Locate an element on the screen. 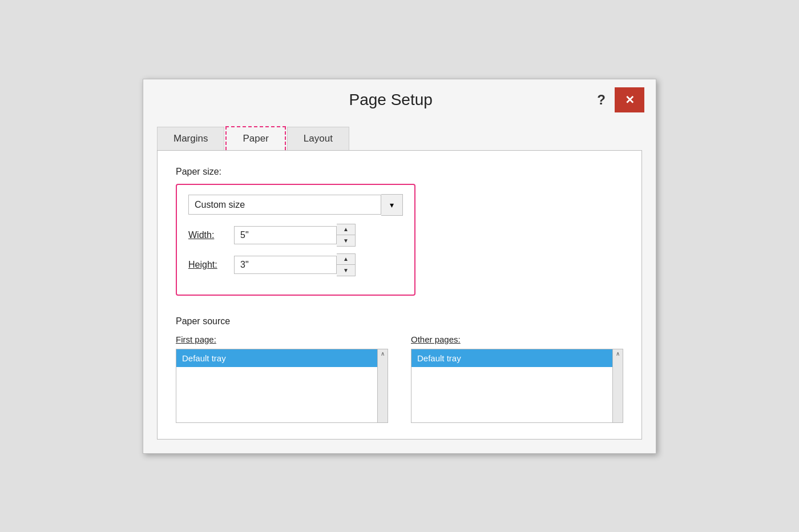 The width and height of the screenshot is (799, 532). help-button: ? is located at coordinates (602, 100).